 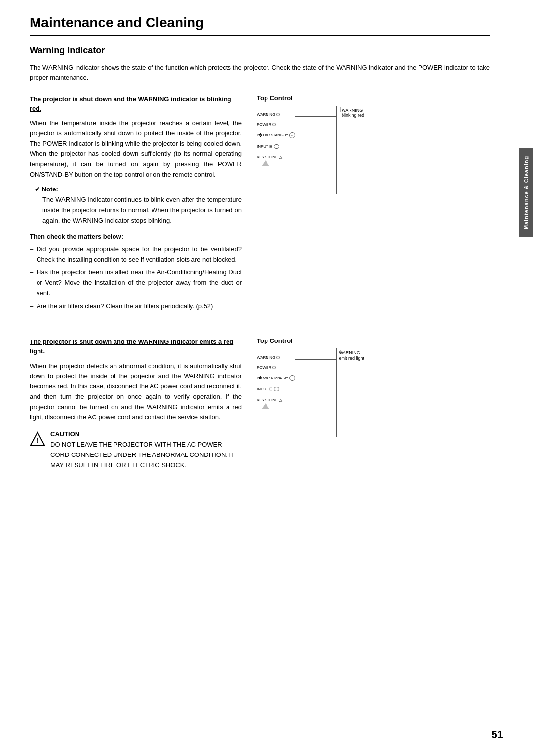 I want to click on diagram2-annotation: WARNING emit red light, so click(x=351, y=356).